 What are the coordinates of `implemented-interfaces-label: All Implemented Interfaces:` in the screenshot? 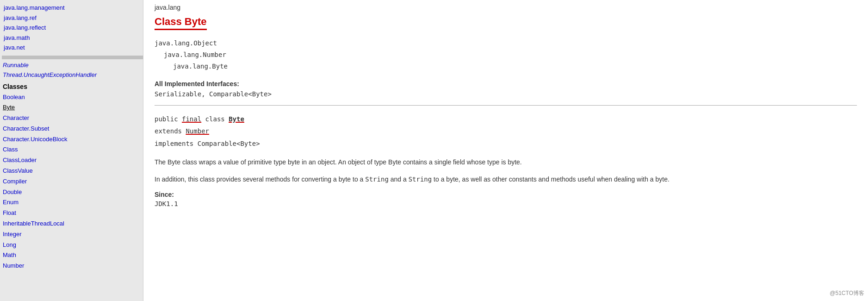 It's located at (506, 84).